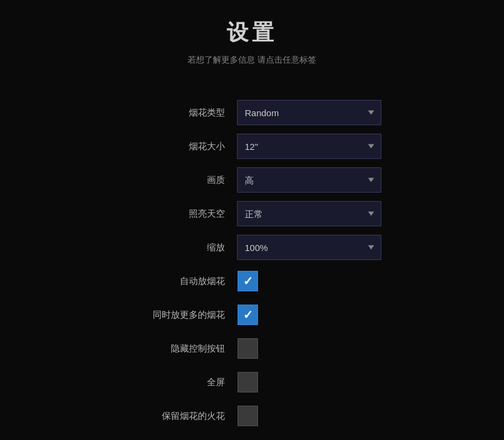 This screenshot has width=504, height=440. I want to click on fullscreen-checkbox, so click(248, 382).